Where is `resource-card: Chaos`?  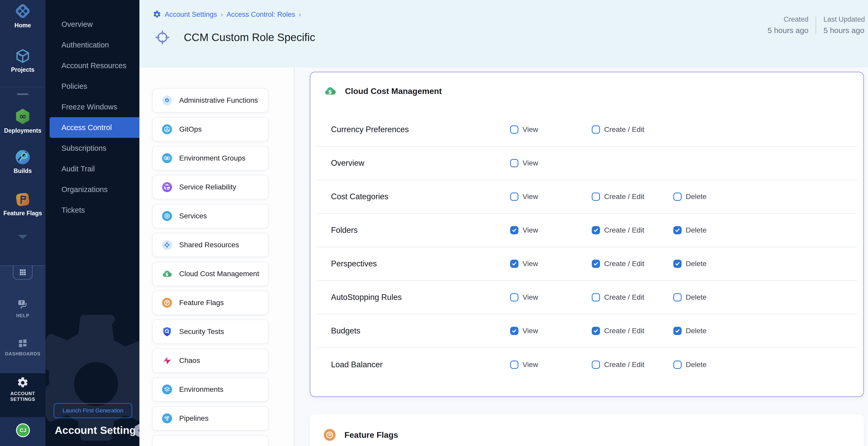
resource-card: Chaos is located at coordinates (210, 360).